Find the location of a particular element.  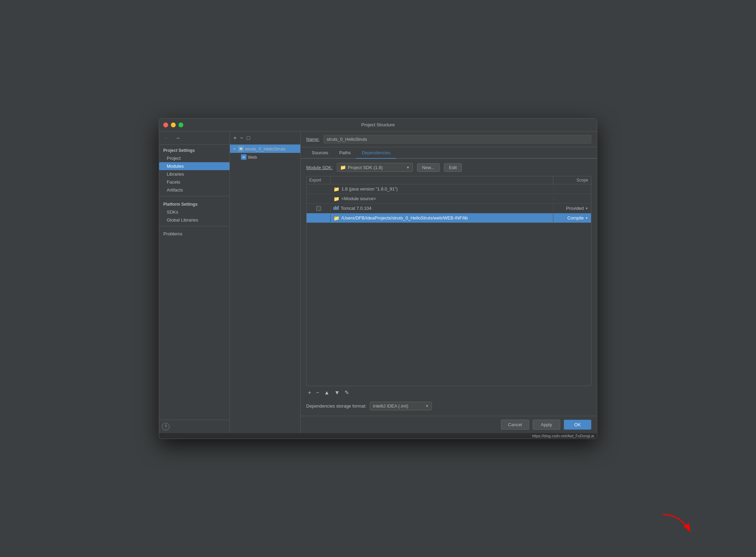

sdk-label: Module SDK: is located at coordinates (320, 168).